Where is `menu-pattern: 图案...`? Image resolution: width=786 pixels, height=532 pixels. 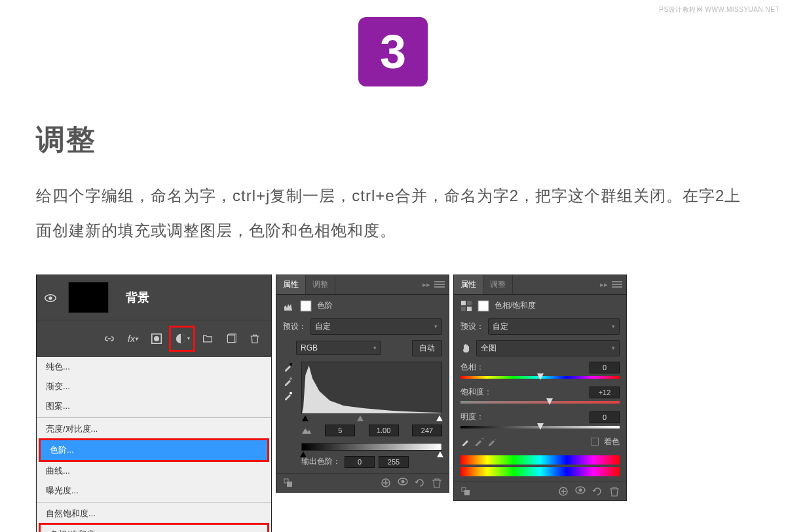 menu-pattern: 图案... is located at coordinates (154, 406).